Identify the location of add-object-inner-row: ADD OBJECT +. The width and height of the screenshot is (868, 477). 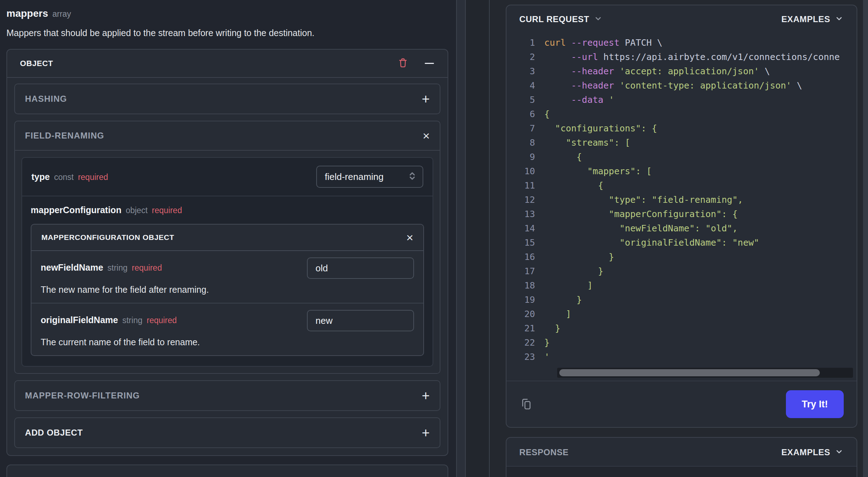
(227, 433).